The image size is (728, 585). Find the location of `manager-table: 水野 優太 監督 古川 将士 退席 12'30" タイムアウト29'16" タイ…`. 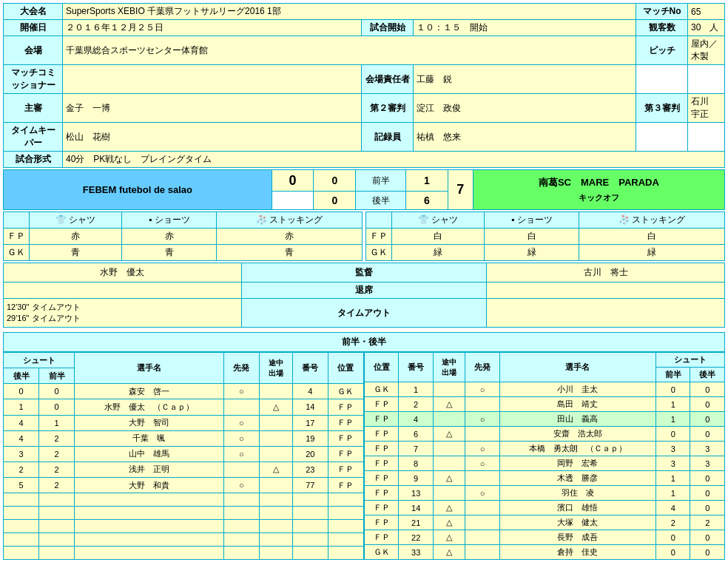

manager-table: 水野 優太 監督 古川 将士 退席 12'30" タイムアウト29'16" タイ… is located at coordinates (364, 295).